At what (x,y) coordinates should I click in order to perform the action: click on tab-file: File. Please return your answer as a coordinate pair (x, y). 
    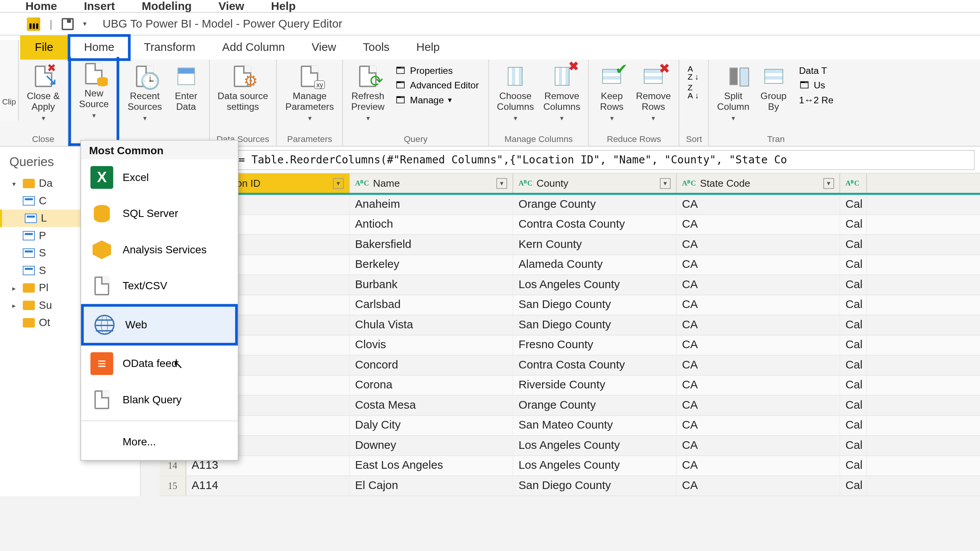
    Looking at the image, I should click on (44, 47).